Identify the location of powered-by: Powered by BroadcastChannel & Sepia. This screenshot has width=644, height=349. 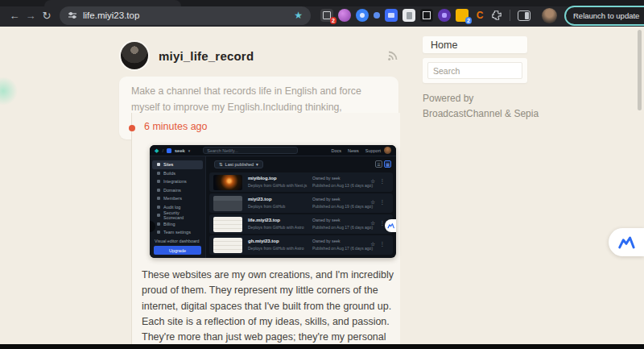
(481, 106).